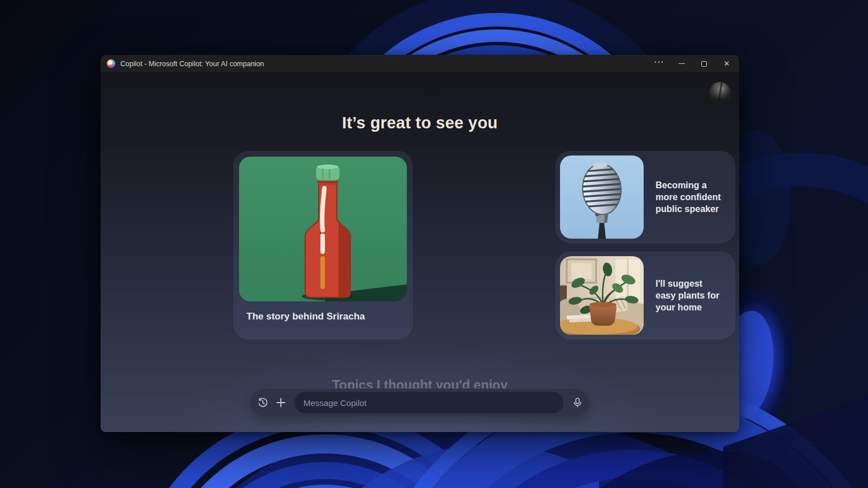 The width and height of the screenshot is (868, 488). Describe the element at coordinates (659, 63) in the screenshot. I see `more-options-button: ⋯` at that location.